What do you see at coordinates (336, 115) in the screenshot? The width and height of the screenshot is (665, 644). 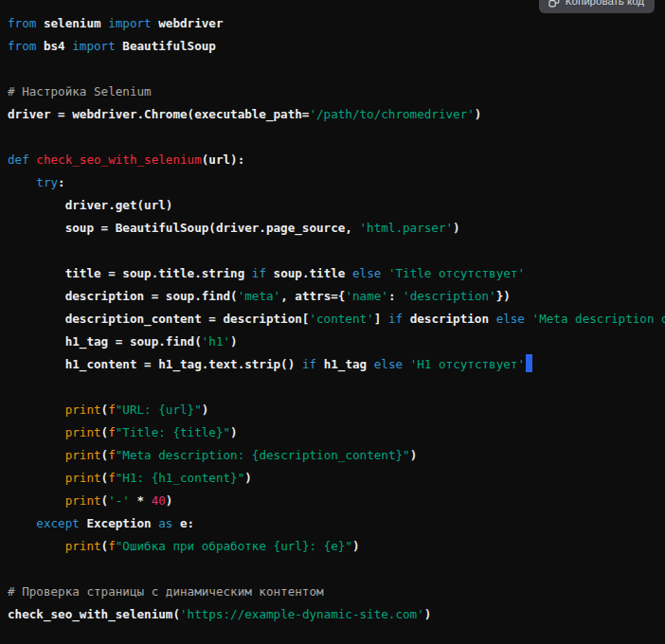 I see `code-line: driver = webdriver.Chrome(executable_pat…` at bounding box center [336, 115].